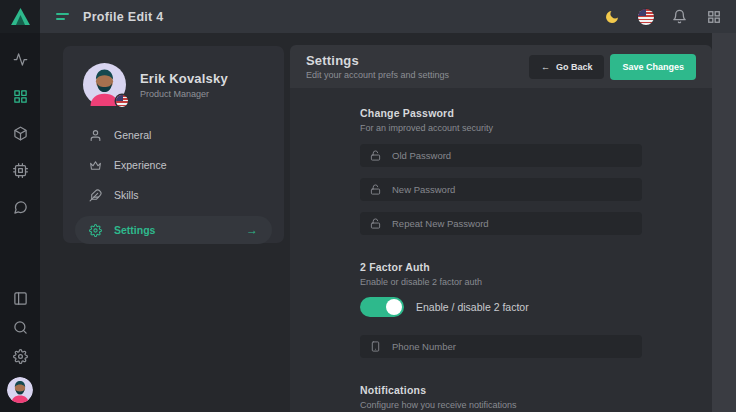 The height and width of the screenshot is (412, 736). I want to click on notifications-section: Notifications Configure how you receive …, so click(501, 397).